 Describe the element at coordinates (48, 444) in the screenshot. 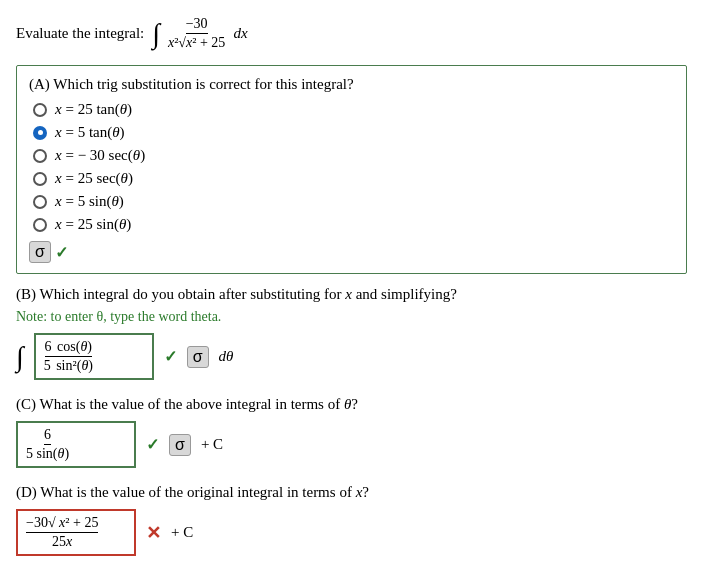

I see `part-c-fraction: 6 5 sin(θ)` at that location.